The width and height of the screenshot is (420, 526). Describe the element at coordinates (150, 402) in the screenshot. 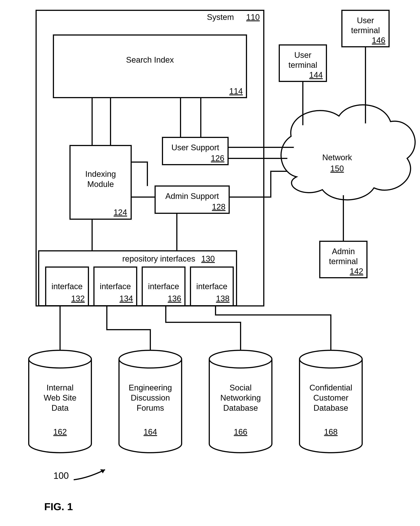

I see `db-164: Engineering Discussion Forums 164` at that location.